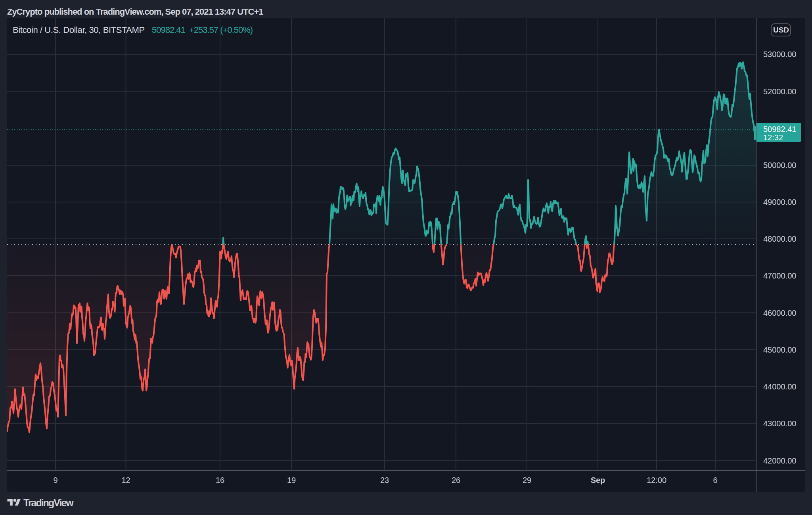 The image size is (812, 515). Describe the element at coordinates (779, 461) in the screenshot. I see `svg-text: 42000.00` at that location.